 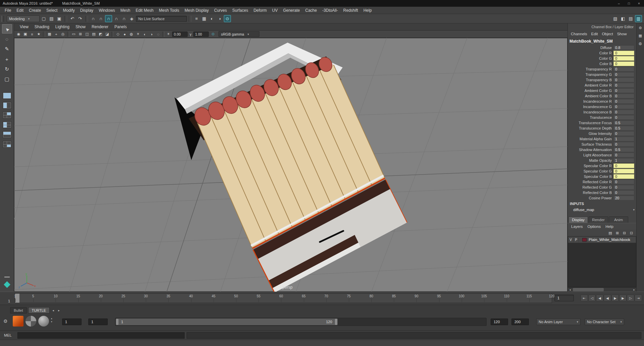 What do you see at coordinates (53, 310) in the screenshot?
I see `shelf-prev-icon: ◂` at bounding box center [53, 310].